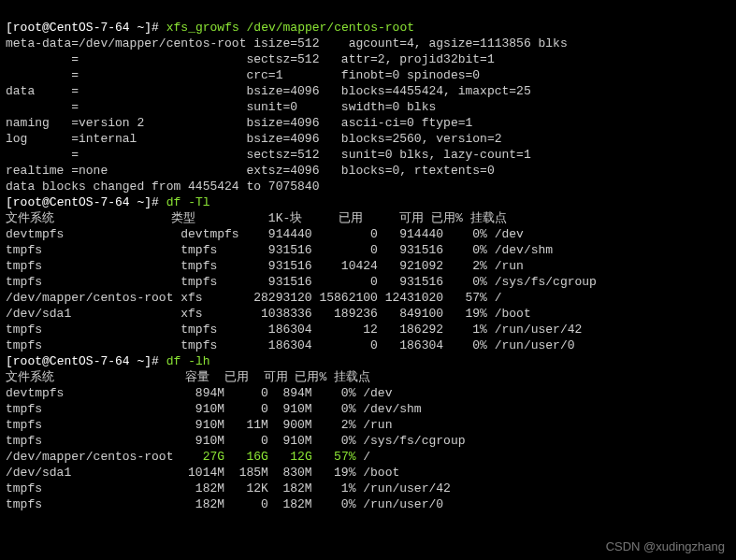 The width and height of the screenshot is (736, 560). I want to click on df-lh-row: tmpfs 910M 11M 900M 2% /run, so click(198, 424).